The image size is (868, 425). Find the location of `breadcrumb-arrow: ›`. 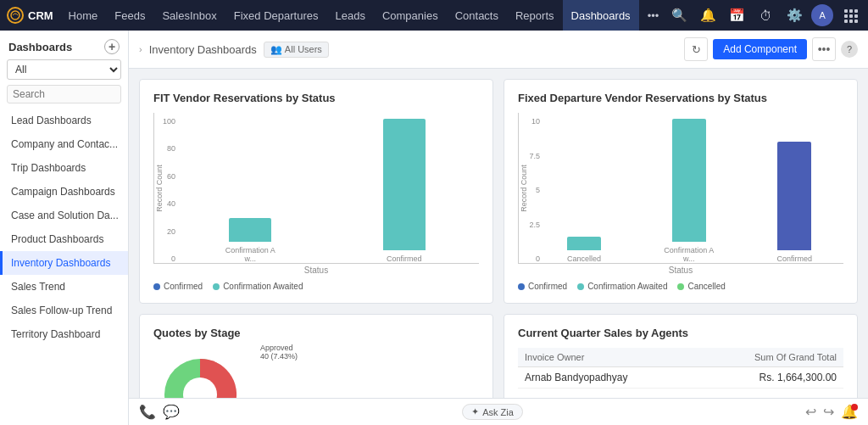

breadcrumb-arrow: › is located at coordinates (141, 49).